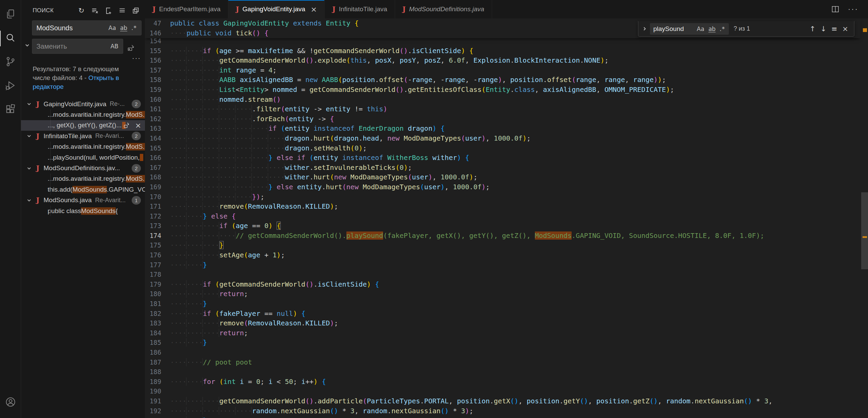 Image resolution: width=868 pixels, height=418 pixels. I want to click on line-number: 175, so click(158, 245).